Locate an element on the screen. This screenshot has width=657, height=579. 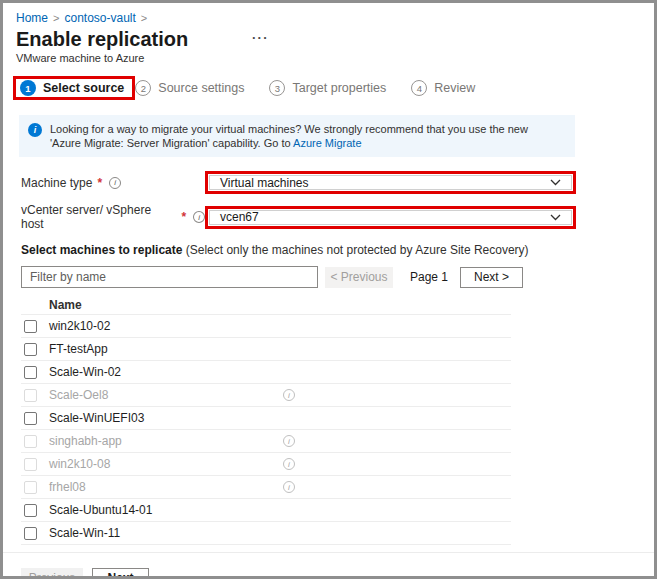
machine-type-label: Machine type*i is located at coordinates (113, 183).